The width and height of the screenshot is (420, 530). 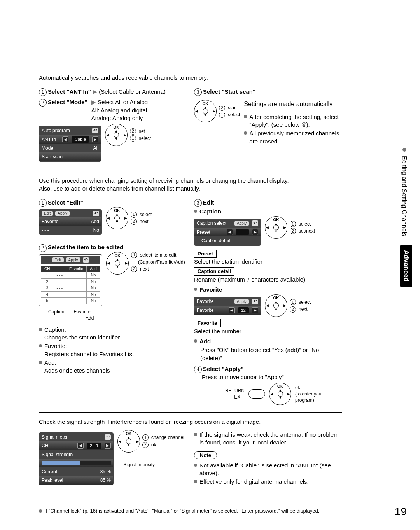 What do you see at coordinates (404, 196) in the screenshot?
I see `sidebar-crumb: Editing and Setting Channels` at bounding box center [404, 196].